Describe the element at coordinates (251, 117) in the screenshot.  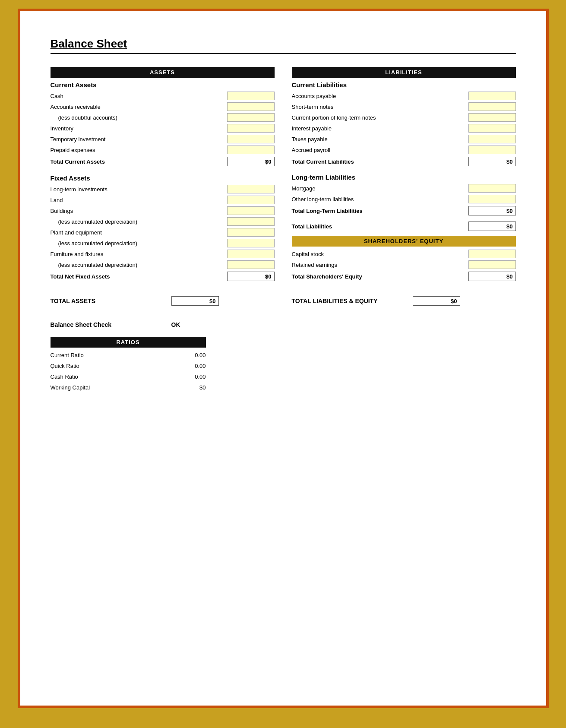
I see `less-doubtful-input` at that location.